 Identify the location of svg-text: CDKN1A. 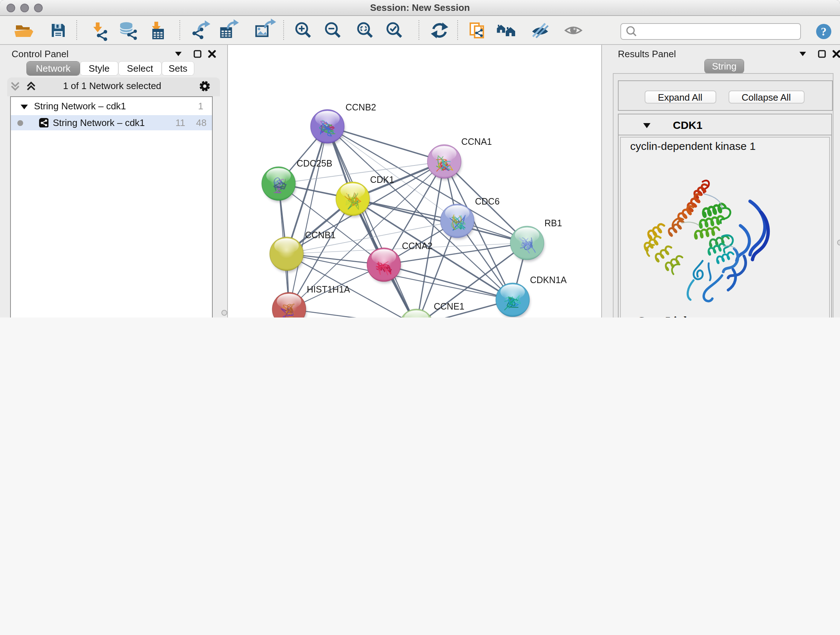
(548, 280).